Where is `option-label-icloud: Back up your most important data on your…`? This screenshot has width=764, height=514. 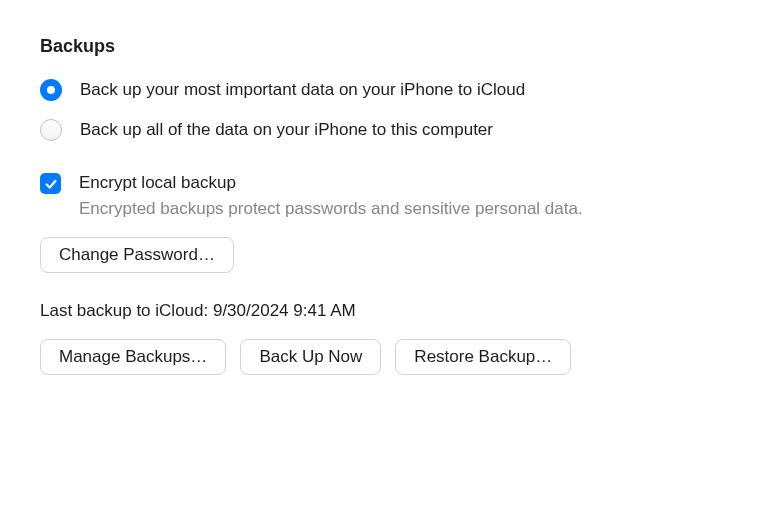
option-label-icloud: Back up your most important data on your… is located at coordinates (302, 90).